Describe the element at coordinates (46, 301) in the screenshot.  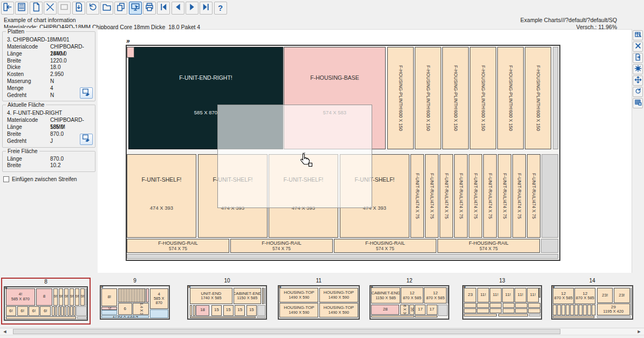
I see `sheet-thumbnail-8: 8»4!585 X 87089!9!9!9!9!9!6!6!6!6!` at that location.